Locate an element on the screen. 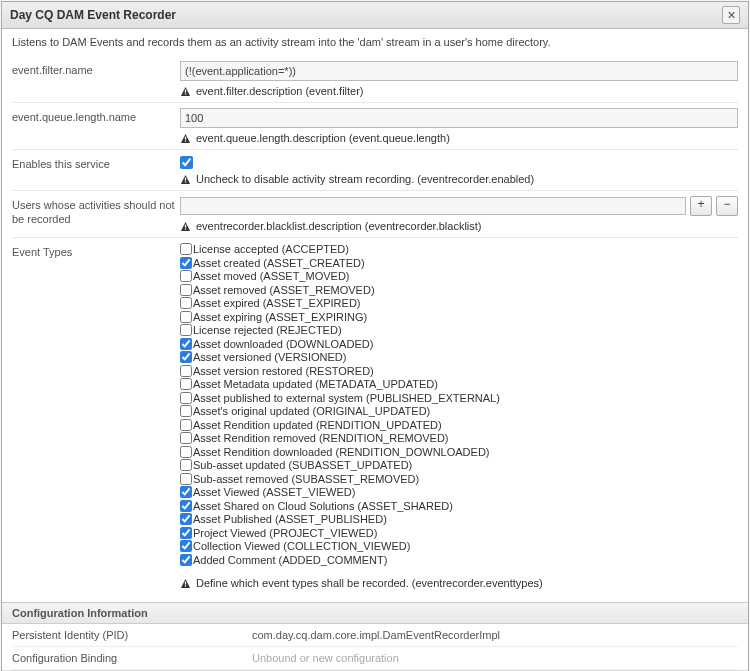 Image resolution: width=750 pixels, height=671 pixels. binding-label: Configuration Binding is located at coordinates (132, 658).